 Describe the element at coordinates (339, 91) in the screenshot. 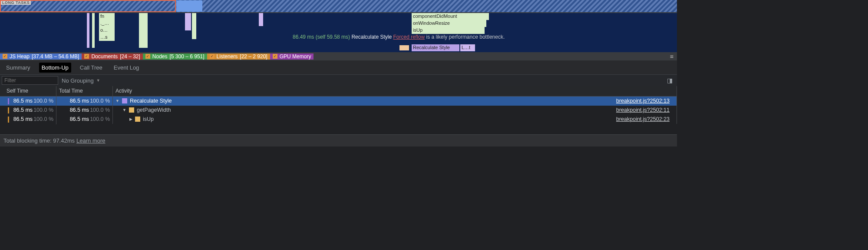

I see `table-header: Self Time Total Time Activity` at that location.